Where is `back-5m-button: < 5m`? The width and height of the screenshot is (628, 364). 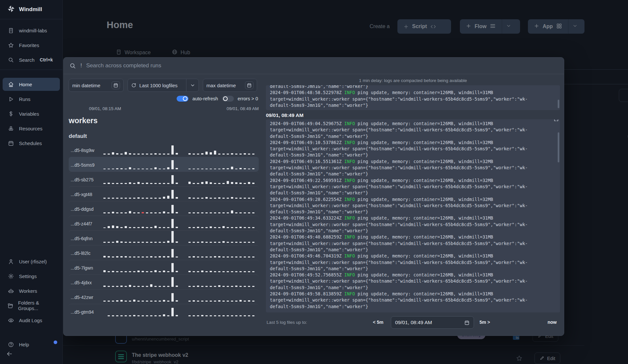 back-5m-button: < 5m is located at coordinates (378, 322).